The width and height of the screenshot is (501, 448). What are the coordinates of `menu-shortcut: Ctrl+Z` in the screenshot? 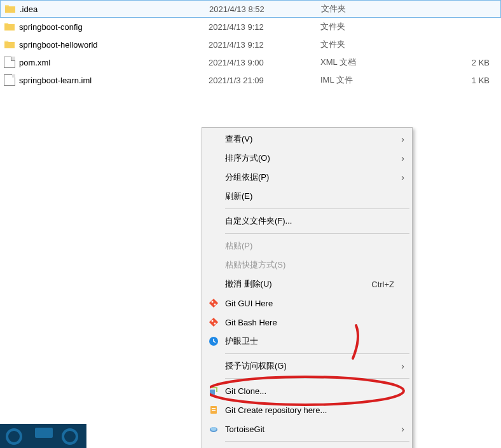 It's located at (388, 285).